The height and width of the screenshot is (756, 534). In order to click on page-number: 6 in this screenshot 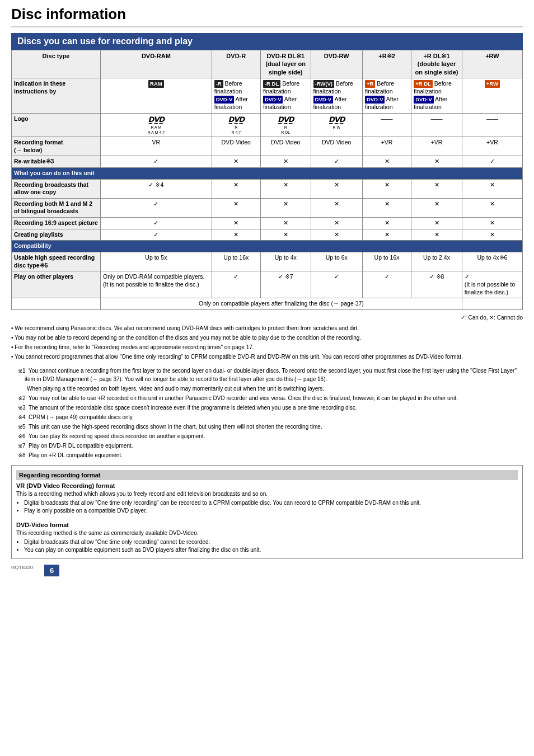, I will do `click(51, 571)`.